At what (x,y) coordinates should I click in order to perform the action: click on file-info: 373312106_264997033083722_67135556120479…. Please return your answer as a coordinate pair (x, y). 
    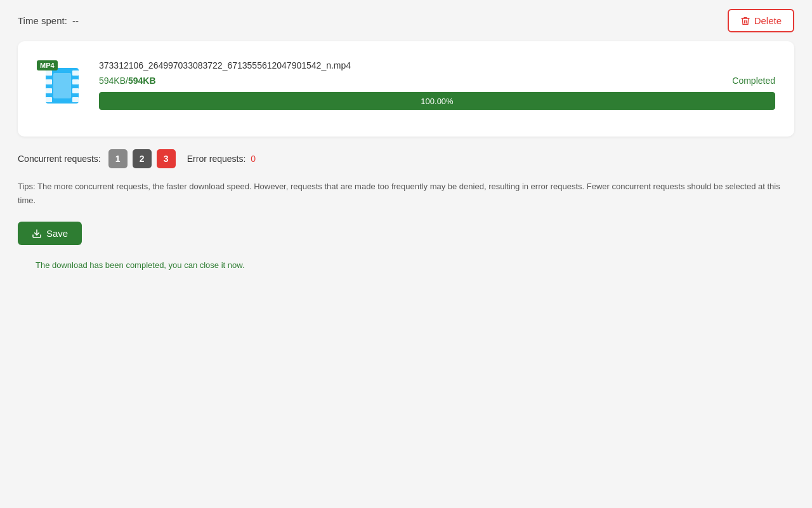
    Looking at the image, I should click on (437, 85).